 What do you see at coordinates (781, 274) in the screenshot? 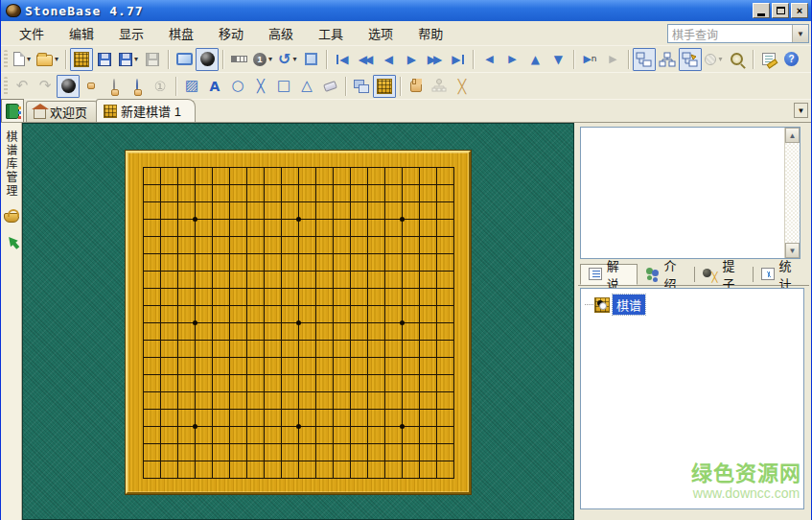
I see `tab-statistics: 统计` at bounding box center [781, 274].